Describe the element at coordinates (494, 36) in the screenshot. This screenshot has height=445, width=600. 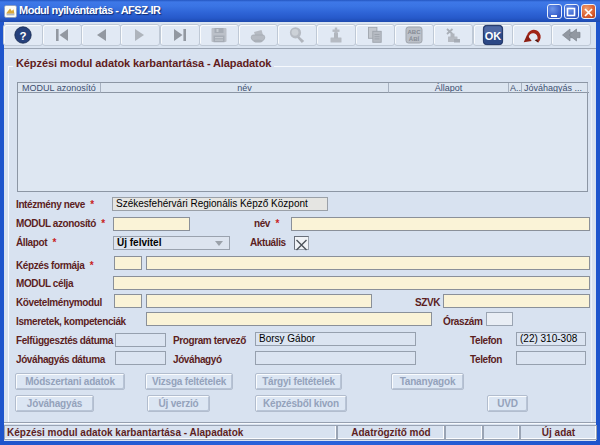
I see `svg-text: OK` at that location.